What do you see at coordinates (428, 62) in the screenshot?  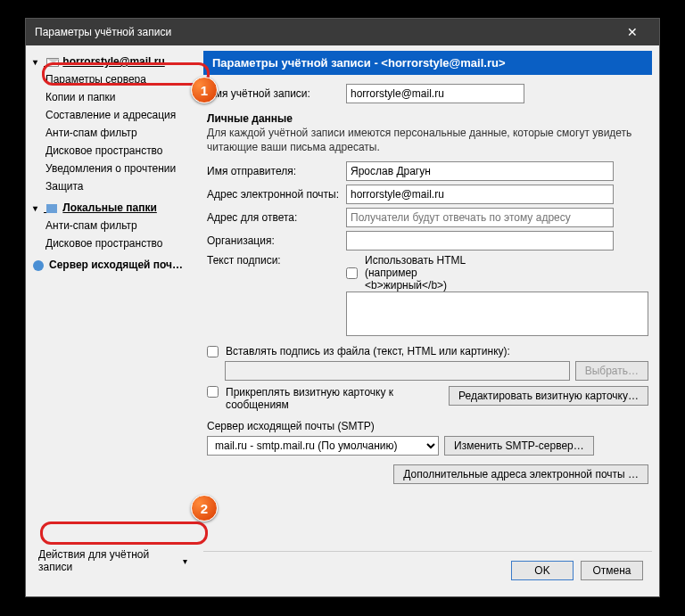 I see `content-header: Параметры учётной записи - <horrorstyle@…` at bounding box center [428, 62].